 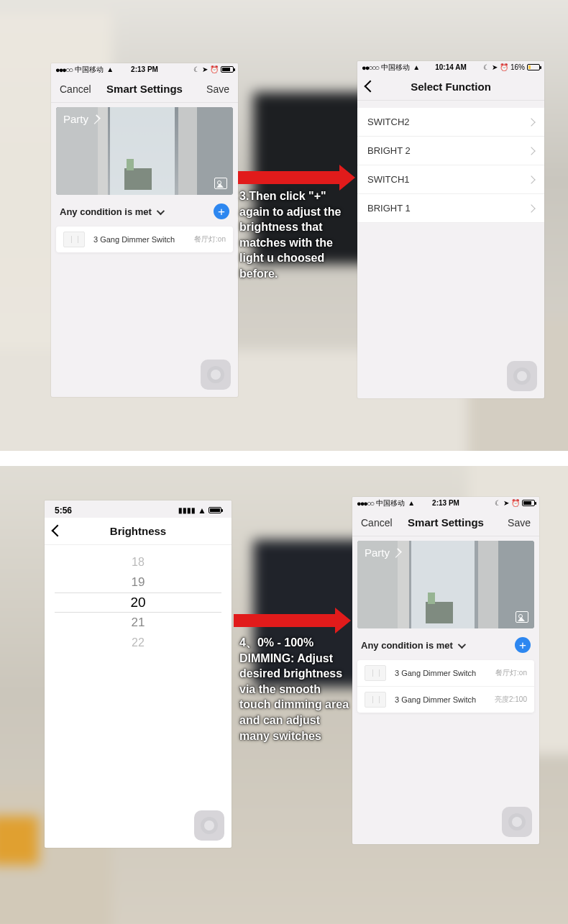 I want to click on status-bar: ●●●○○ 中国移动 ▲ 2:13 PM ☾ ➤ ⏰, so click(x=446, y=503).